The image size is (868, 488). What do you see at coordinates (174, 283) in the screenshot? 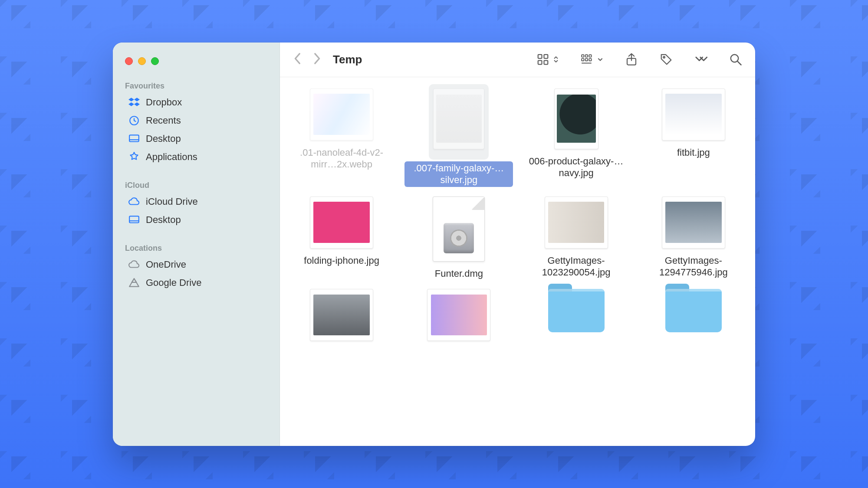
I see `sidebar-item-label: Google Drive` at bounding box center [174, 283].